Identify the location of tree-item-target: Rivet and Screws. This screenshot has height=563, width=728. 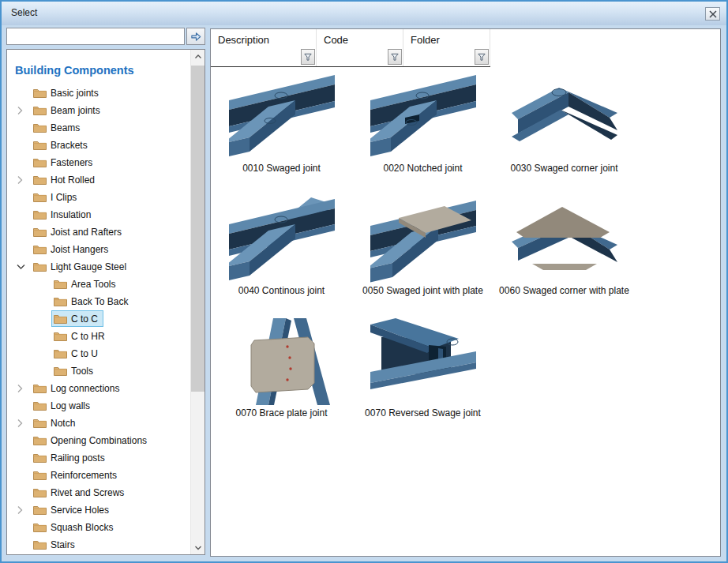
(81, 493).